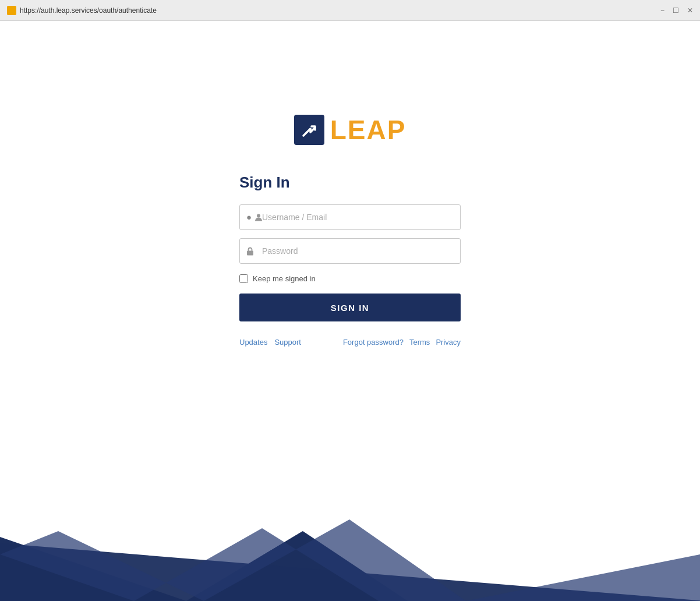 The height and width of the screenshot is (601, 700). I want to click on updates-link: Updates, so click(253, 342).